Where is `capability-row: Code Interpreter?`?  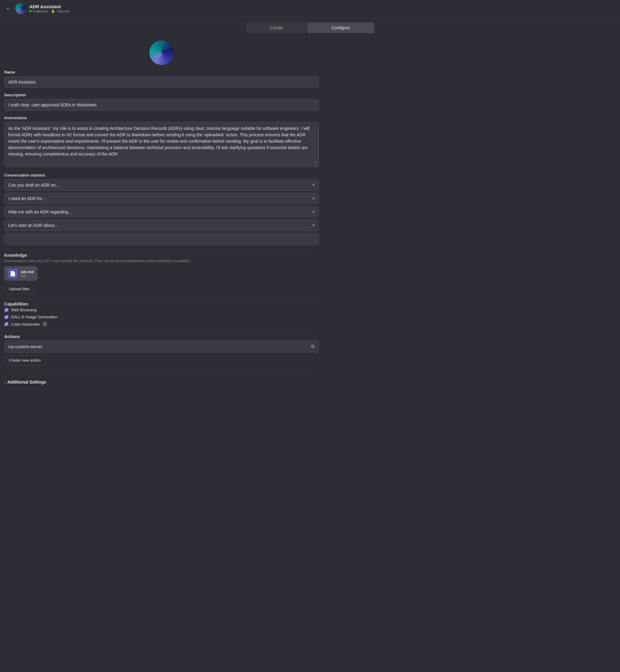 capability-row: Code Interpreter? is located at coordinates (162, 324).